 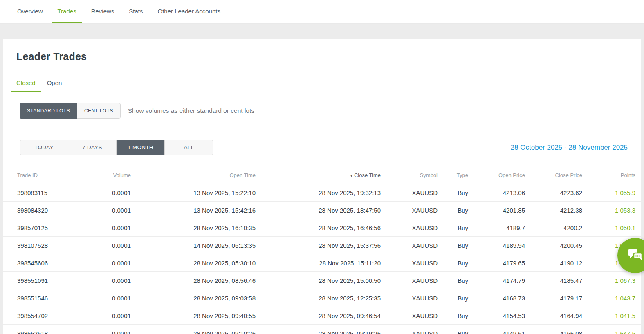 What do you see at coordinates (191, 111) in the screenshot?
I see `lots-description: Show volumes as either standard or cent …` at bounding box center [191, 111].